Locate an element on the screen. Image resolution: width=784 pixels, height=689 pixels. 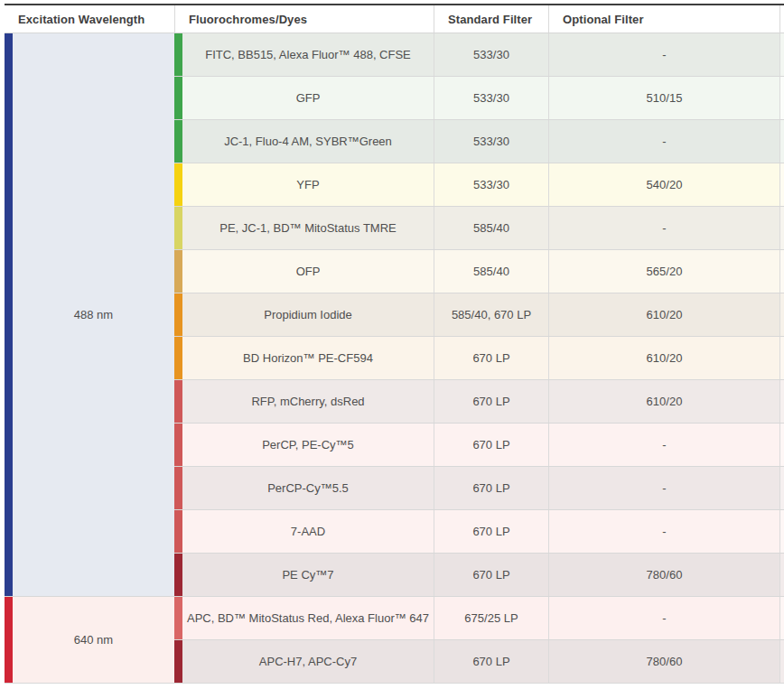
header-standard-filter: Standard Filter is located at coordinates (491, 19).